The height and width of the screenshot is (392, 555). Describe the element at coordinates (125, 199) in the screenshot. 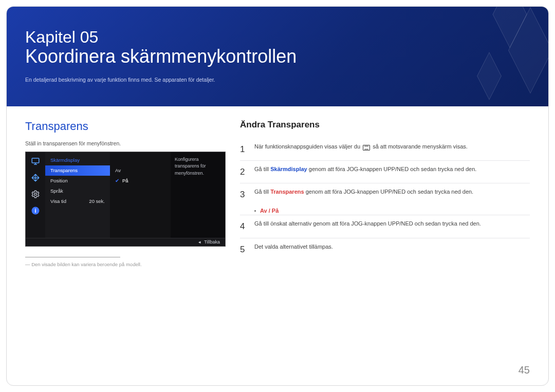

I see `osd-mockup: i Skärmdisplay Transparens Position` at that location.